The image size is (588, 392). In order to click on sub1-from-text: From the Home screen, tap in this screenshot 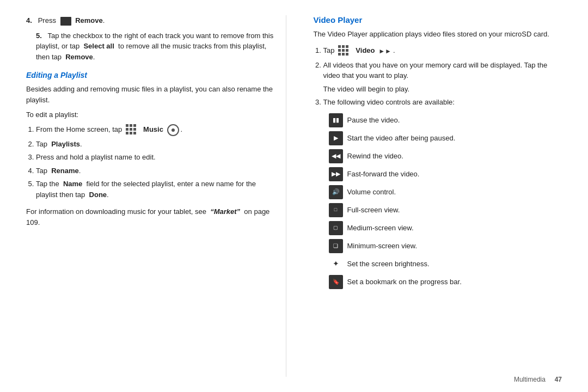, I will do `click(79, 130)`.